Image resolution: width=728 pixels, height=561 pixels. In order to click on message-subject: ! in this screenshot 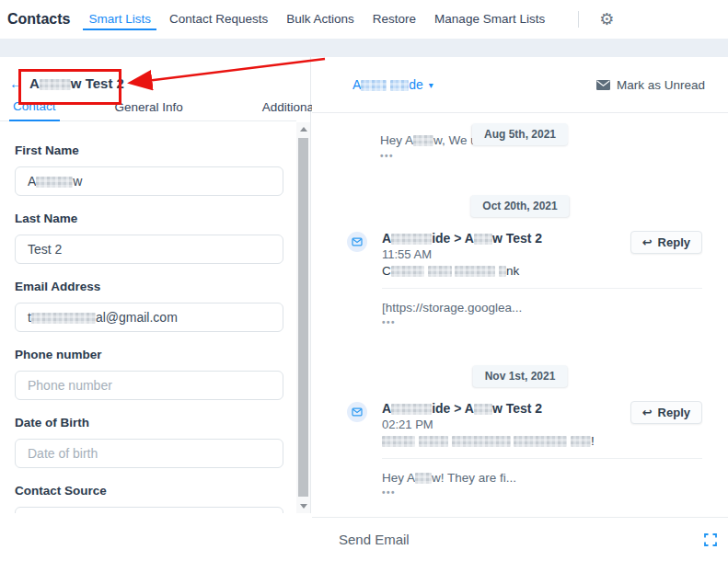, I will do `click(506, 441)`.